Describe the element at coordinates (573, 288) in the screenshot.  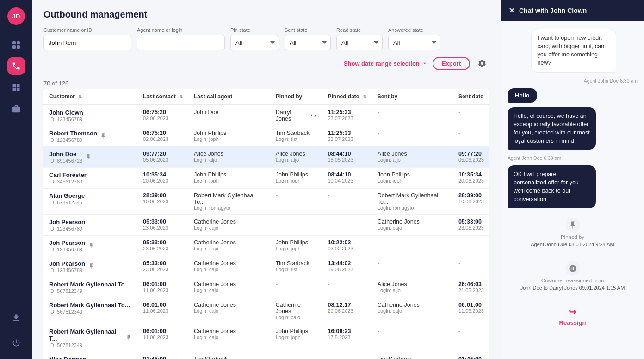
I see `reassign-event-detail: John Doe to Darryl Jones 09.01.2024 1:15…` at that location.